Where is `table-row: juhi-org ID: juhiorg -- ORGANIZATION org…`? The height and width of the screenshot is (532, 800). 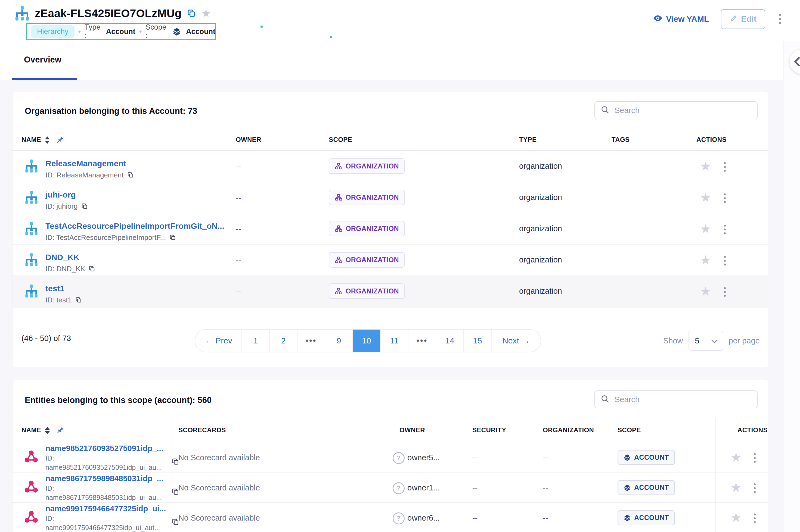
table-row: juhi-org ID: juhiorg -- ORGANIZATION org… is located at coordinates (390, 197).